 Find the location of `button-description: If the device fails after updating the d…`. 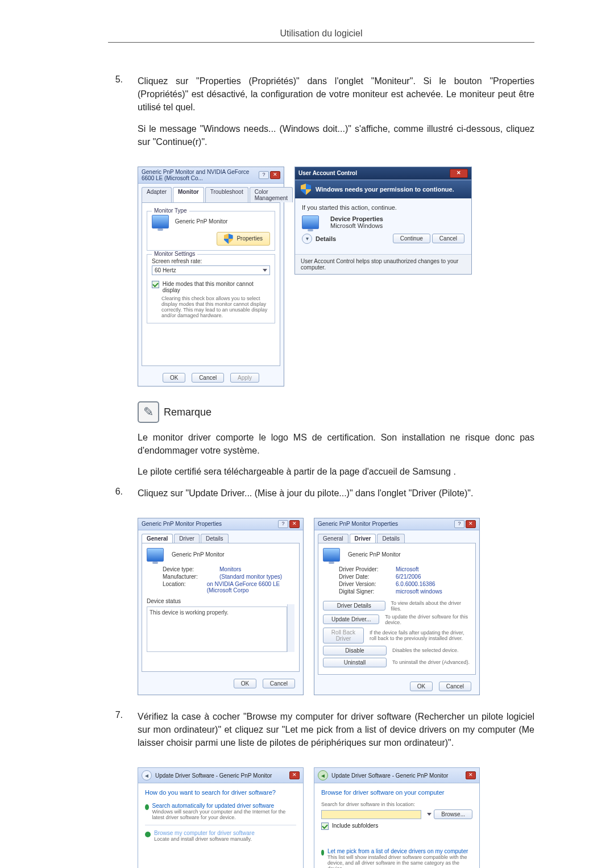

button-description: If the device fails after updating the d… is located at coordinates (420, 636).